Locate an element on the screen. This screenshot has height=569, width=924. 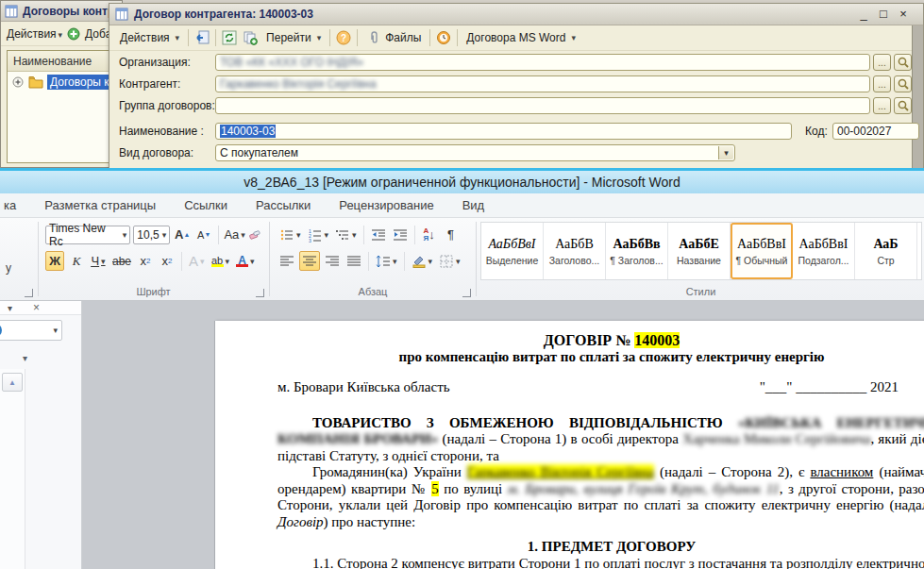
tab-insert-cut: ка is located at coordinates (9, 206).